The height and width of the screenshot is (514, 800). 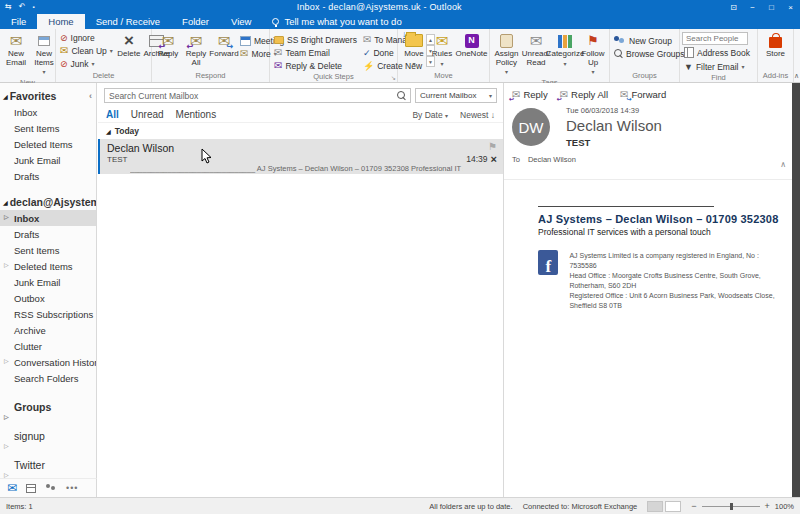 I want to click on group-label-quick-steps: Quick Steps, so click(x=334, y=77).